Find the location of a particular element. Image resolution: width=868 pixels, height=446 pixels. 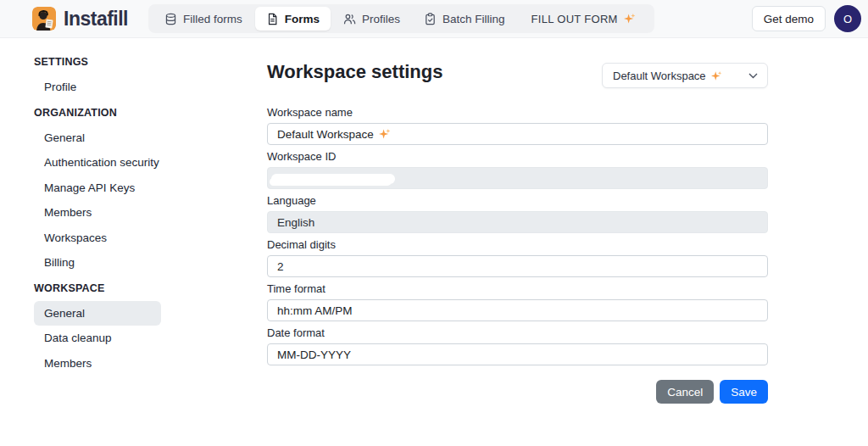

tab-profiles: Profiles is located at coordinates (371, 19).